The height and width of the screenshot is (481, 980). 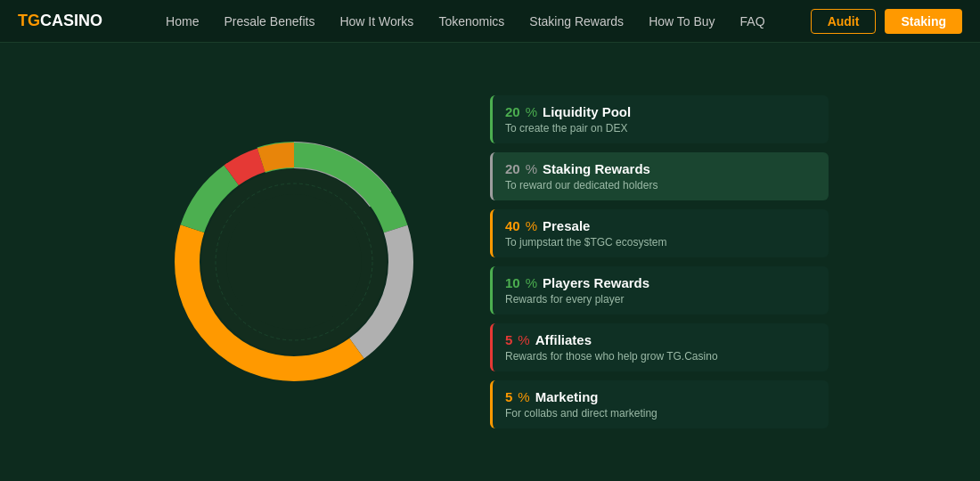 I want to click on legend-item-players: 10 % Players Rewards Rewards for every p…, so click(x=659, y=290).